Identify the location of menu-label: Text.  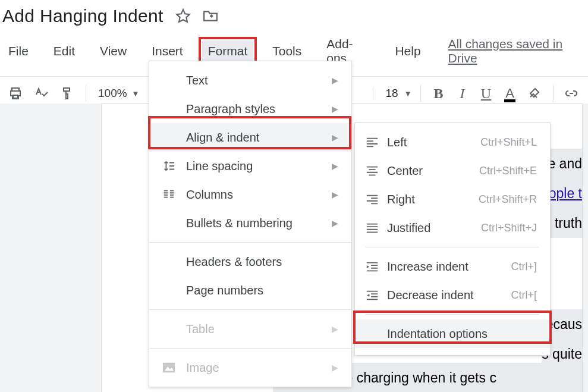
(259, 81).